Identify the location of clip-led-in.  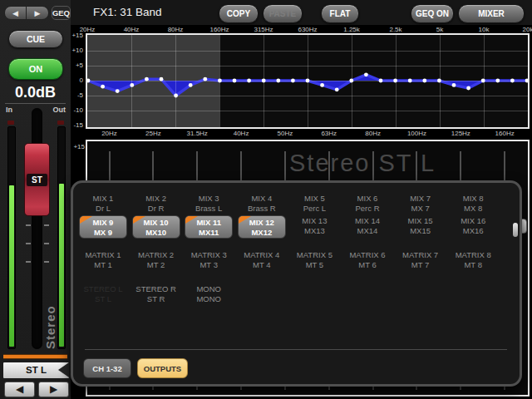
(11, 123).